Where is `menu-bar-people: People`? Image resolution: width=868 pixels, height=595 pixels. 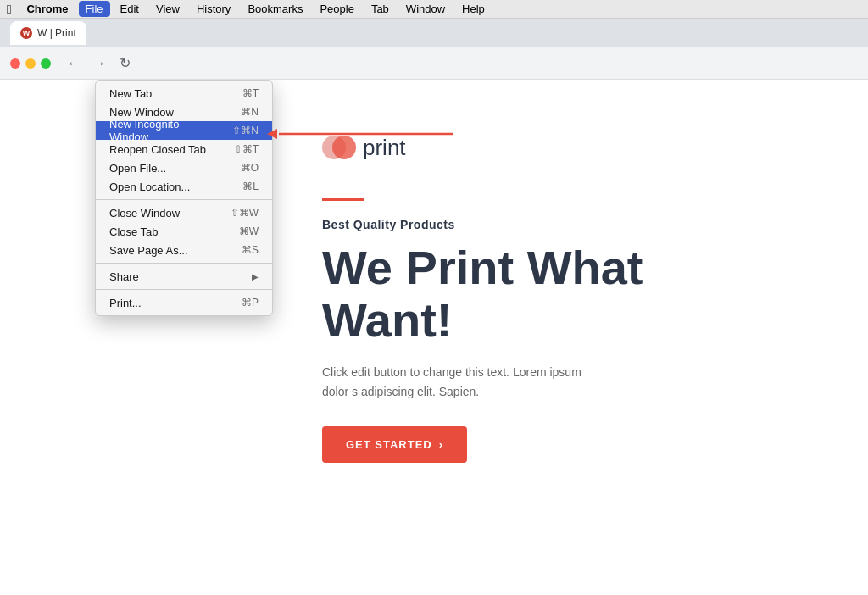 menu-bar-people: People is located at coordinates (337, 8).